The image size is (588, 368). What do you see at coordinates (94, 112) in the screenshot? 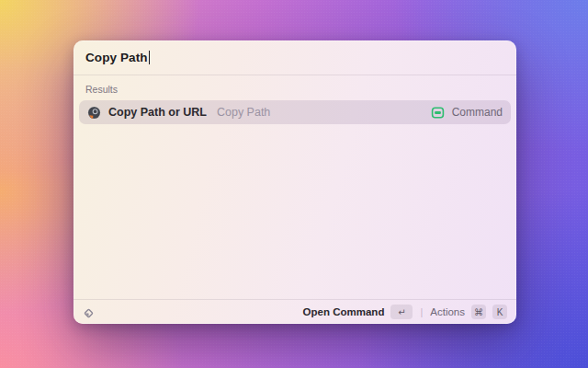
I see `copy-path-app-icon` at bounding box center [94, 112].